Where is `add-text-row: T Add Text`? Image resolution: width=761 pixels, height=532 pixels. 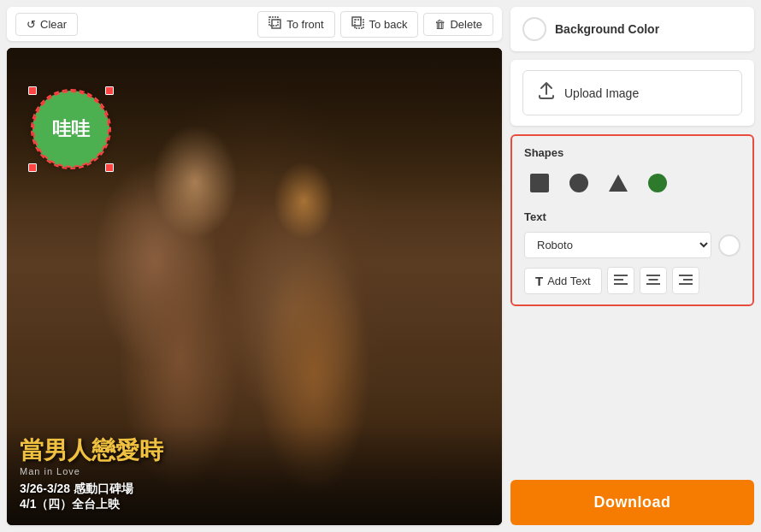
add-text-row: T Add Text is located at coordinates (633, 281).